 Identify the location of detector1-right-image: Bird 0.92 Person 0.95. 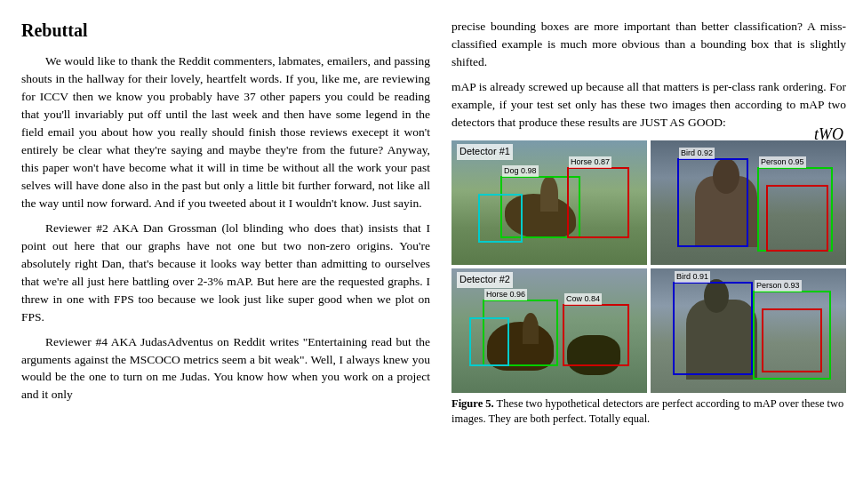
(748, 203).